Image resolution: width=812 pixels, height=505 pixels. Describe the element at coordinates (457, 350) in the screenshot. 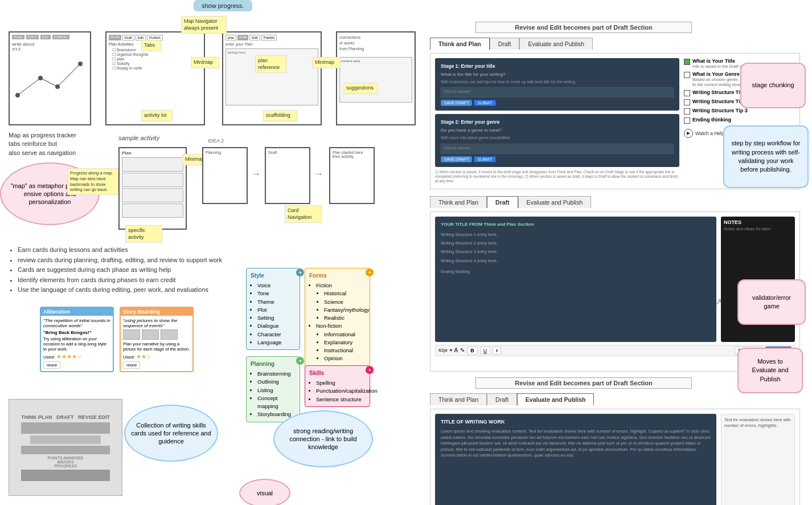

I see `font-color-icon: A` at that location.